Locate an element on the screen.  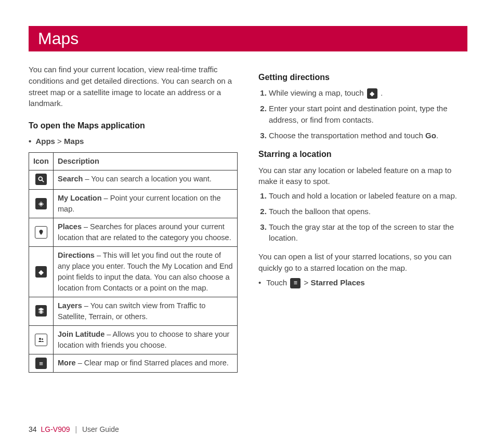
latitude-icon is located at coordinates (41, 340).